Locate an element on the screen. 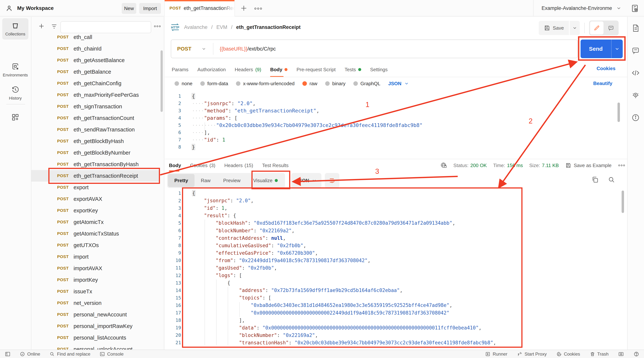 The width and height of the screenshot is (644, 358). sidebar-item-eth_maxPriorityFeePerGas: POSTeth_maxPriorityFeePerGas is located at coordinates (95, 95).